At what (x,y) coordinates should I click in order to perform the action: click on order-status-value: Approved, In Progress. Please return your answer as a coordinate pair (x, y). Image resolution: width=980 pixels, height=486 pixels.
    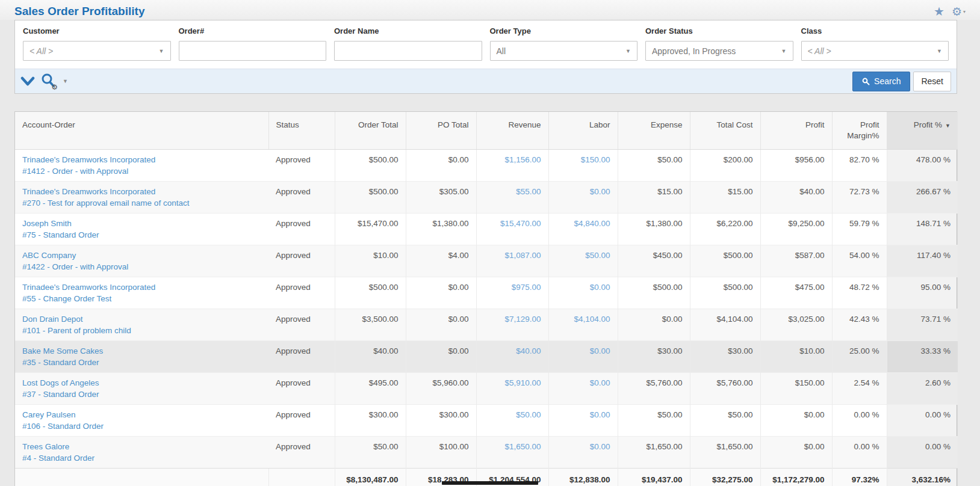
    Looking at the image, I should click on (693, 51).